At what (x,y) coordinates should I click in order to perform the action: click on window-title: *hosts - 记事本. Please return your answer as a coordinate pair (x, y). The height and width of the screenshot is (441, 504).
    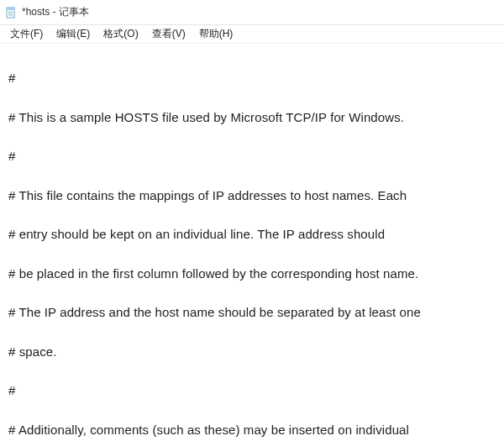
    Looking at the image, I should click on (55, 12).